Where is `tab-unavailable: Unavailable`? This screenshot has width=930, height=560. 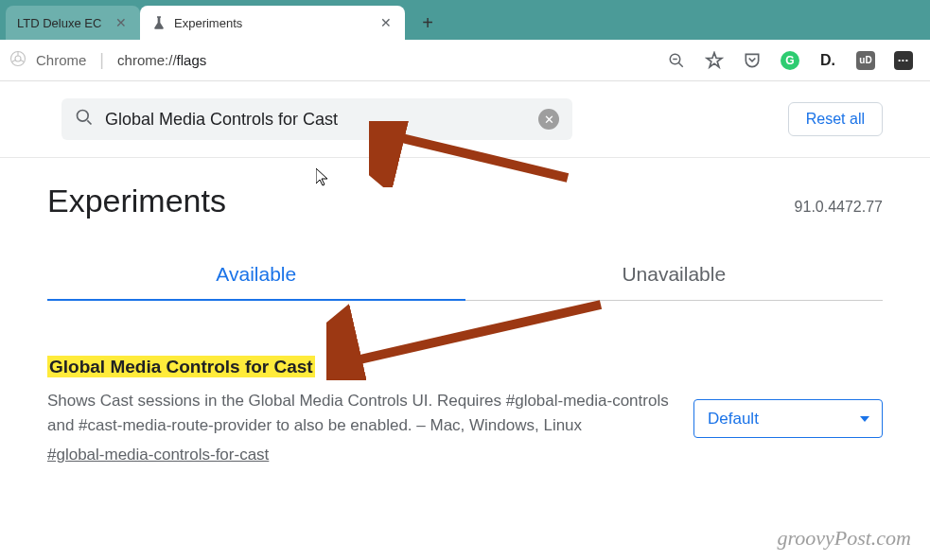
tab-unavailable: Unavailable is located at coordinates (675, 275).